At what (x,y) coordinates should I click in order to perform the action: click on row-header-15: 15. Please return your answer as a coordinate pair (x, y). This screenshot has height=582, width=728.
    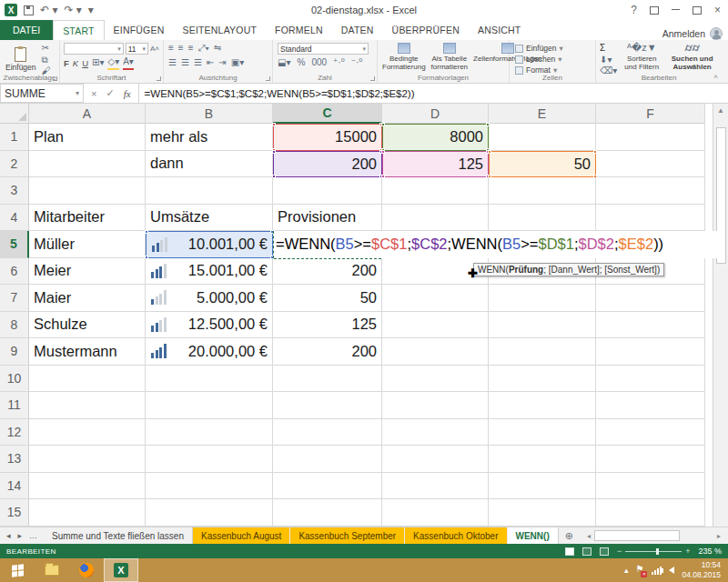
    Looking at the image, I should click on (15, 513).